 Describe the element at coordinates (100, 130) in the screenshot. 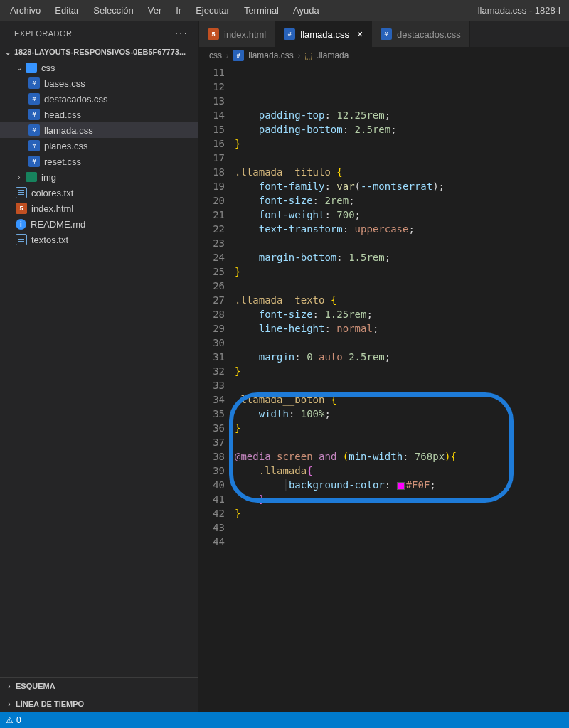

I see `file-llamada.css: #llamada.css` at that location.